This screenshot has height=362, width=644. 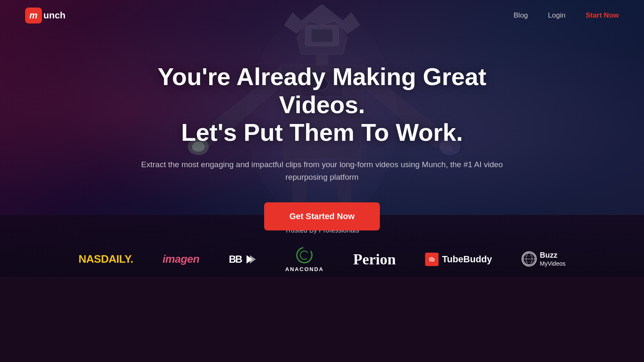 What do you see at coordinates (304, 255) in the screenshot?
I see `anaconda-icon` at bounding box center [304, 255].